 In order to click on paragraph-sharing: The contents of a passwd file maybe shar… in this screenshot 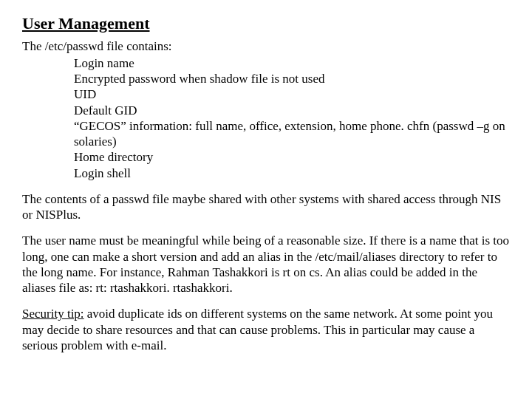, I will do `click(266, 207)`.